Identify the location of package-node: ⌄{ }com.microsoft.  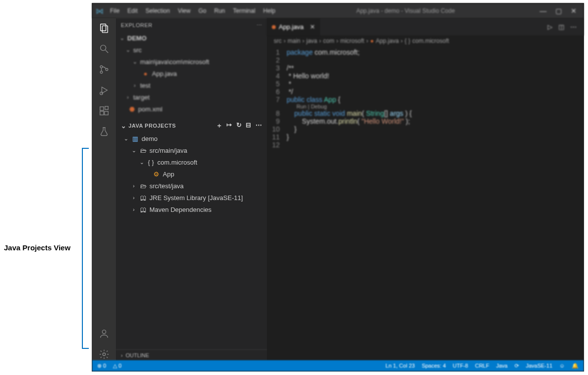
(191, 162).